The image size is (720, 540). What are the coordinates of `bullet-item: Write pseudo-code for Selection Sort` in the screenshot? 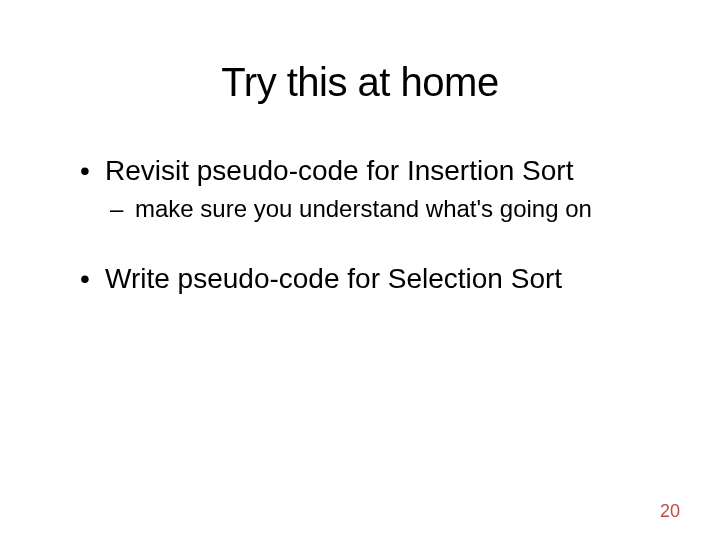 It's located at (375, 279).